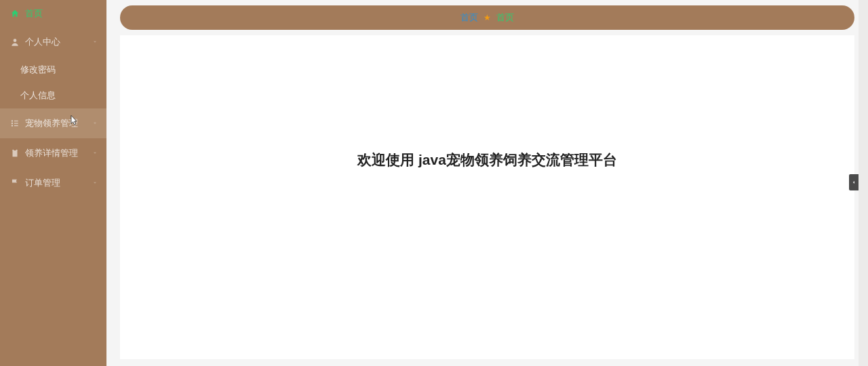 The width and height of the screenshot is (868, 366). What do you see at coordinates (52, 153) in the screenshot?
I see `sidebar-item-label: 领养详情管理` at bounding box center [52, 153].